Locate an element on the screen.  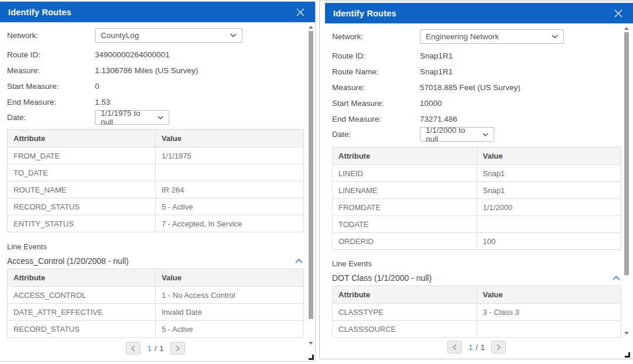
page-indicator: 1 / 1 is located at coordinates (155, 349).